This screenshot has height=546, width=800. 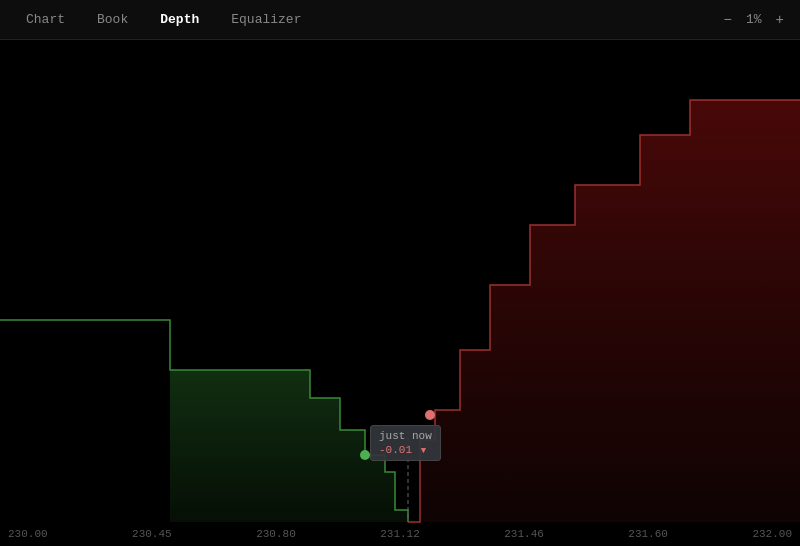 I want to click on zoom-plus-button: +, so click(x=780, y=20).